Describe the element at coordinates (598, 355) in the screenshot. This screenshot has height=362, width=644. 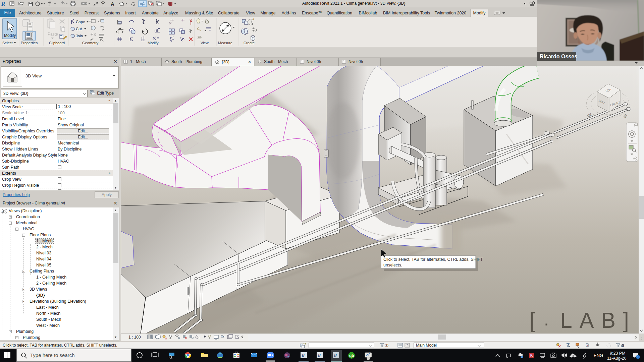
I see `svg-text: ENG` at that location.